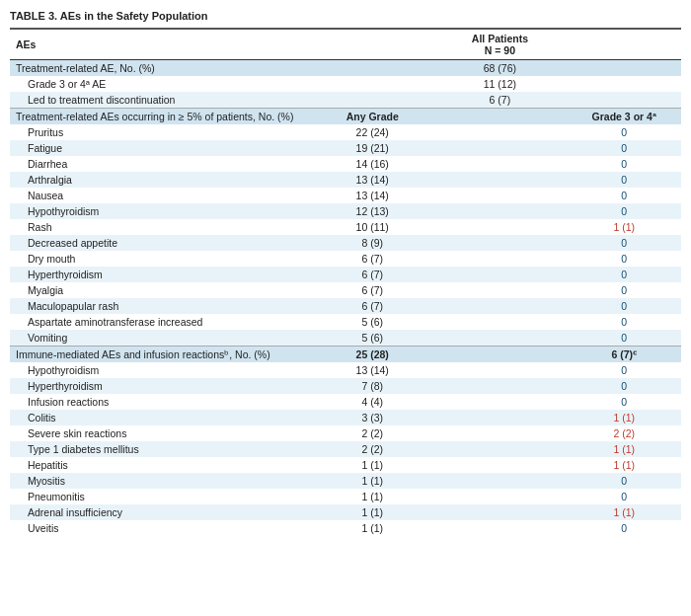  What do you see at coordinates (161, 370) in the screenshot?
I see `data-ae-label: Hypothyroidism` at bounding box center [161, 370].